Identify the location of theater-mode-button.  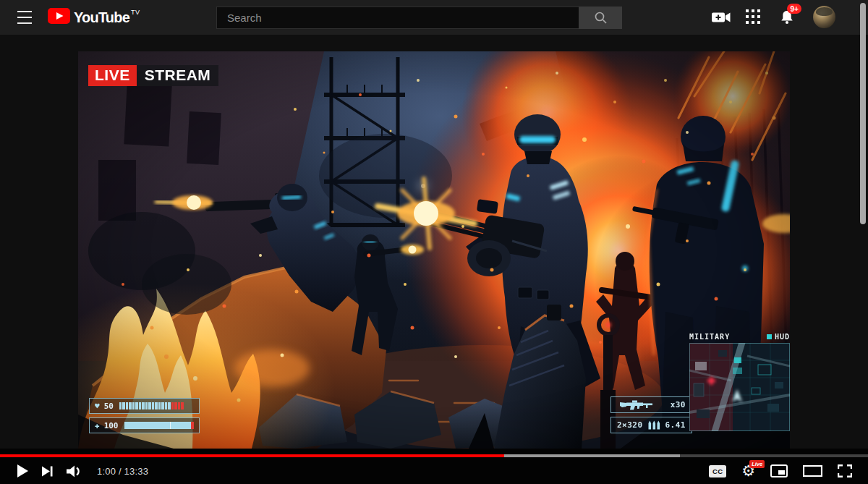
(813, 471).